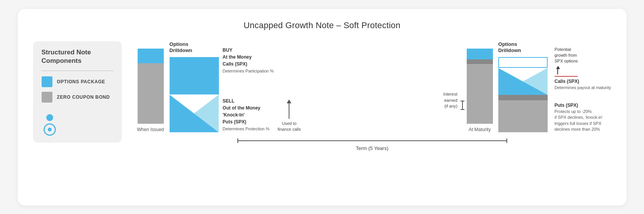  I want to click on up-arrow-icon, so click(289, 101).